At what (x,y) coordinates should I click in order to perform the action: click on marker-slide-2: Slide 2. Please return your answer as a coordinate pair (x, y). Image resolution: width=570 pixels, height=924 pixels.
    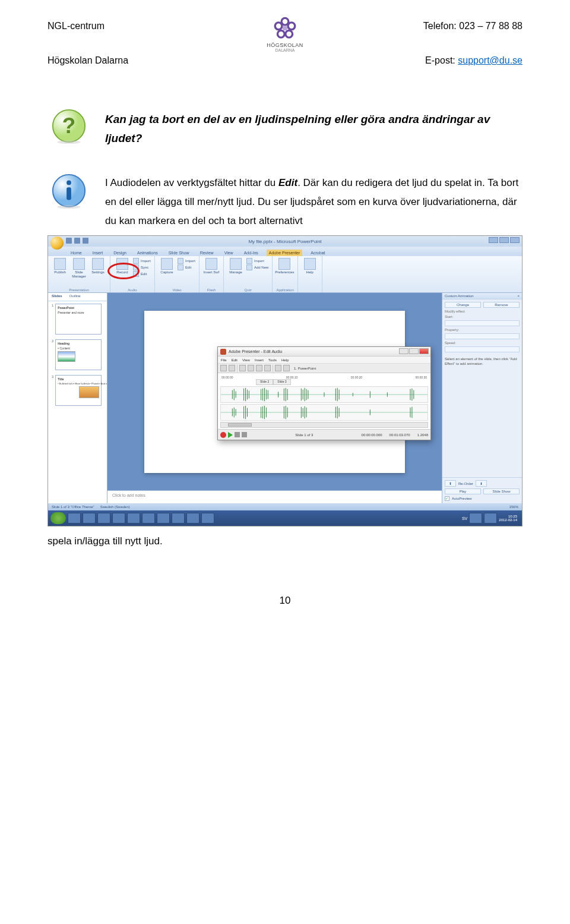
    Looking at the image, I should click on (265, 382).